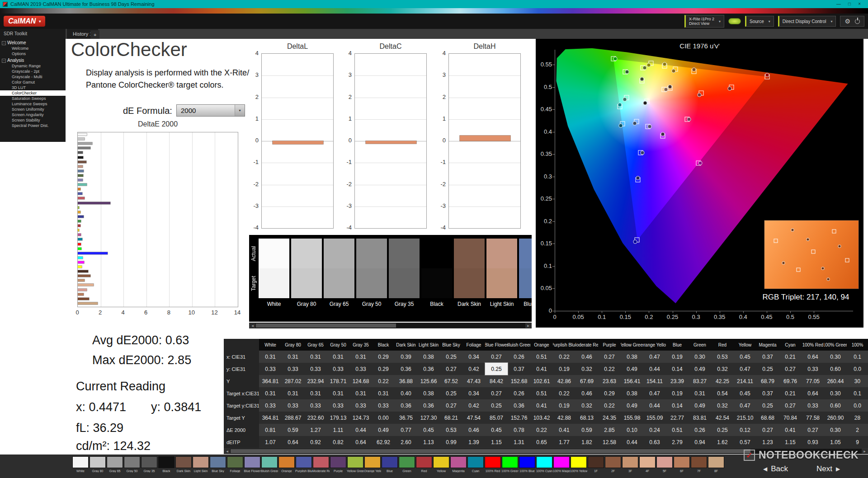 Image resolution: width=868 pixels, height=478 pixels. I want to click on table-cell: 127.30, so click(429, 417).